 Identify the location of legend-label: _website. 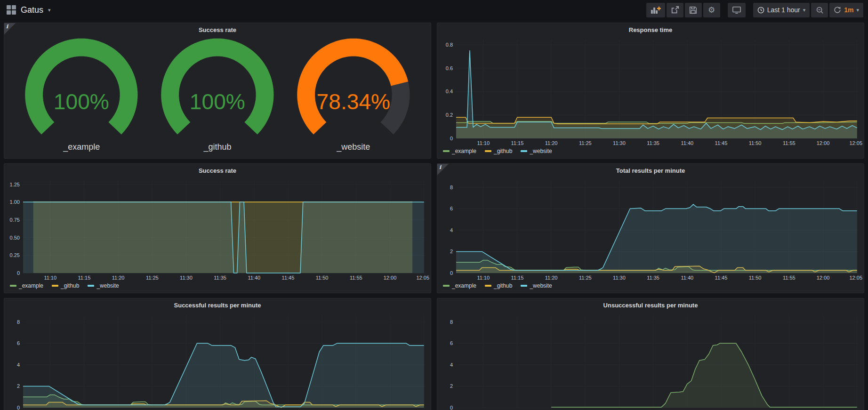
(107, 286).